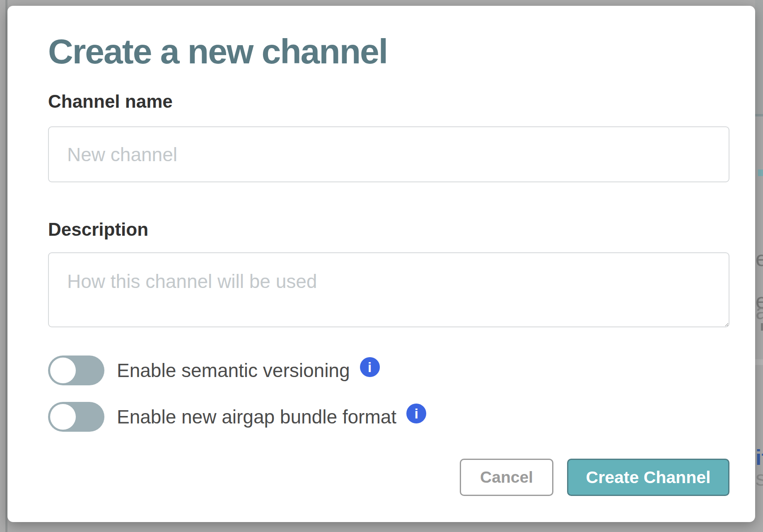 The height and width of the screenshot is (532, 763). Describe the element at coordinates (385, 370) in the screenshot. I see `semantic-versioning-row: Enable semantic versioning i` at that location.